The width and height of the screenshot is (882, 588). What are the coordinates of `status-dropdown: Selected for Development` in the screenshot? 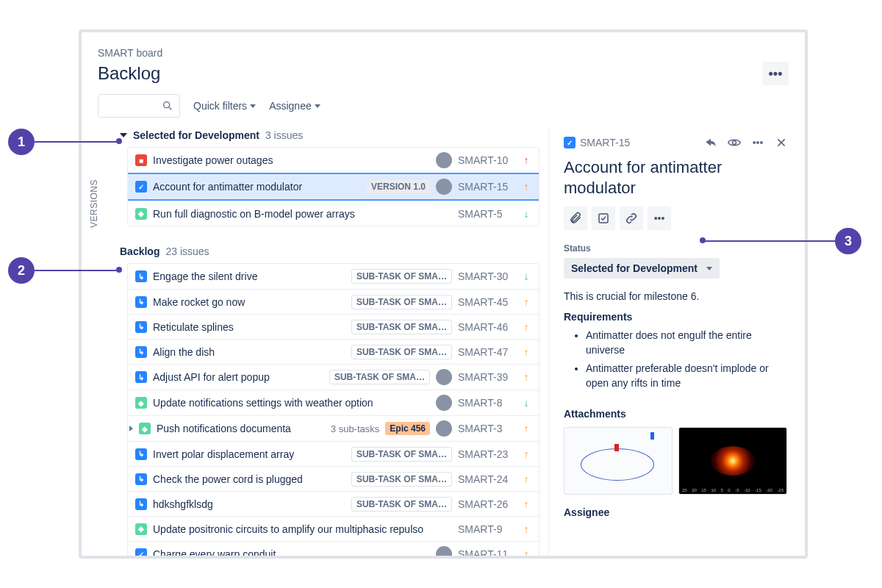 It's located at (642, 268).